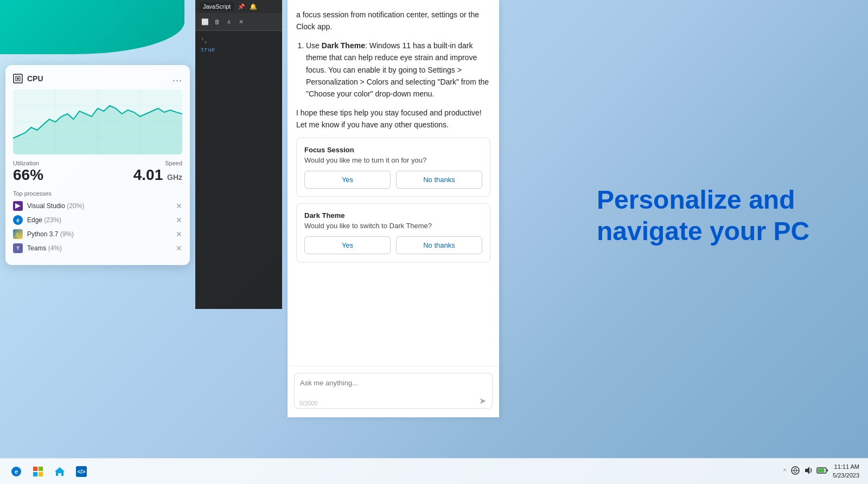  I want to click on ai-message: a focus session from notification center…, so click(393, 70).